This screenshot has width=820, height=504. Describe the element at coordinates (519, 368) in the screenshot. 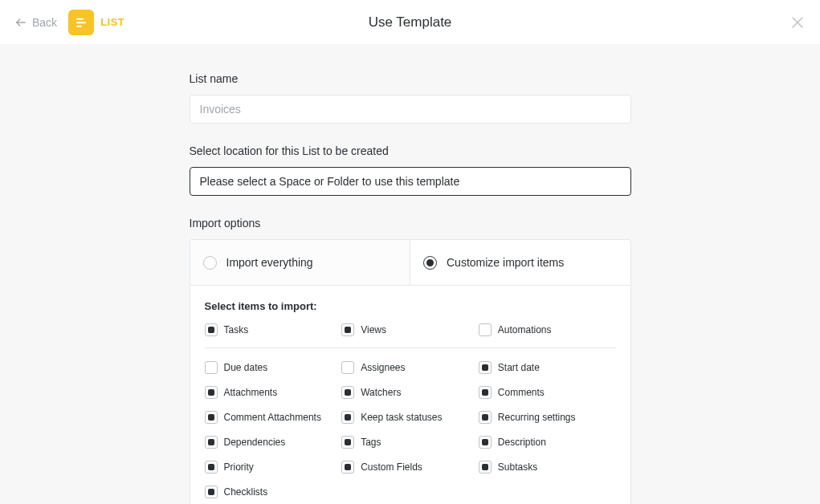

I see `checkbox-label: Start date` at that location.